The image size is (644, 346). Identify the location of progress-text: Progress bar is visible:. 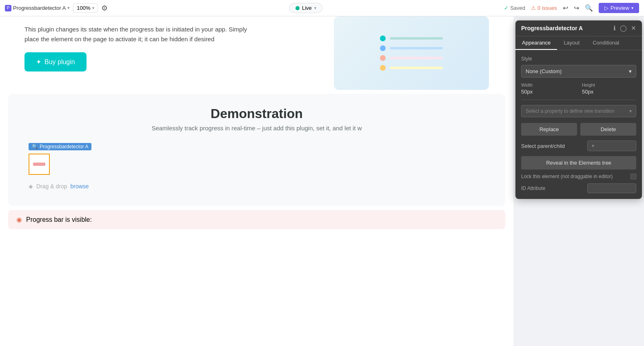
(59, 220).